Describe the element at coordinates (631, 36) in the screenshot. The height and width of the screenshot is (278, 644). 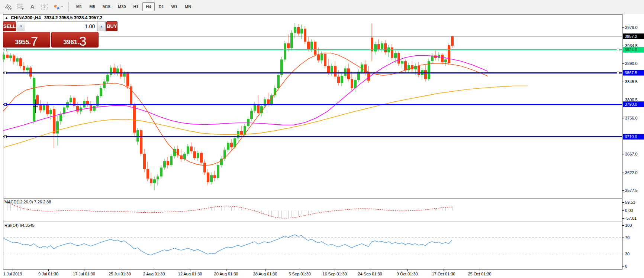
I see `svg-text: 3957.2` at that location.